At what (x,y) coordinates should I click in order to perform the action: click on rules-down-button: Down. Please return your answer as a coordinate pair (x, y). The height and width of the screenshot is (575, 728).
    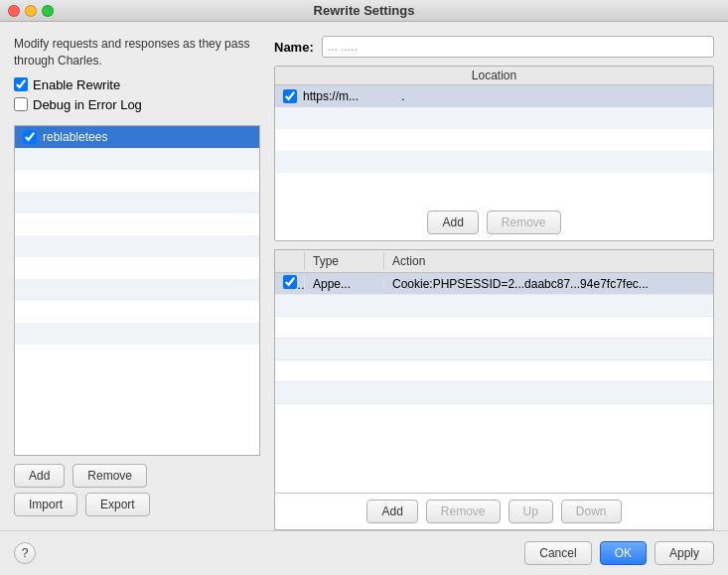
    Looking at the image, I should click on (592, 511).